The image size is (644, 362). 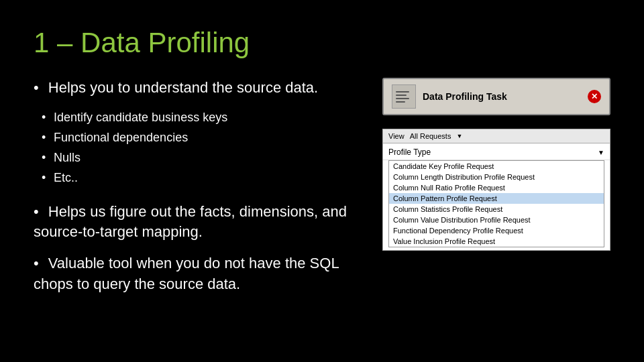 What do you see at coordinates (496, 241) in the screenshot?
I see `profile-list-item: Value Inclusion Profile Request` at bounding box center [496, 241].